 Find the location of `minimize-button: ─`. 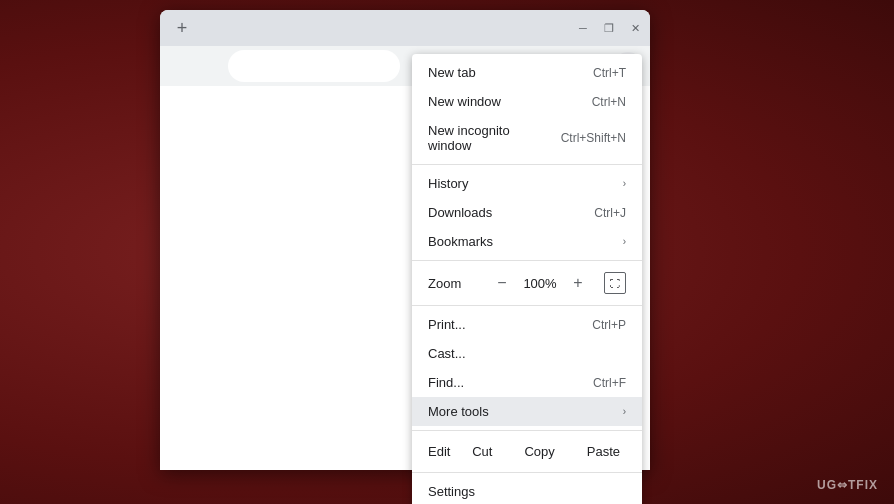

minimize-button: ─ is located at coordinates (583, 28).